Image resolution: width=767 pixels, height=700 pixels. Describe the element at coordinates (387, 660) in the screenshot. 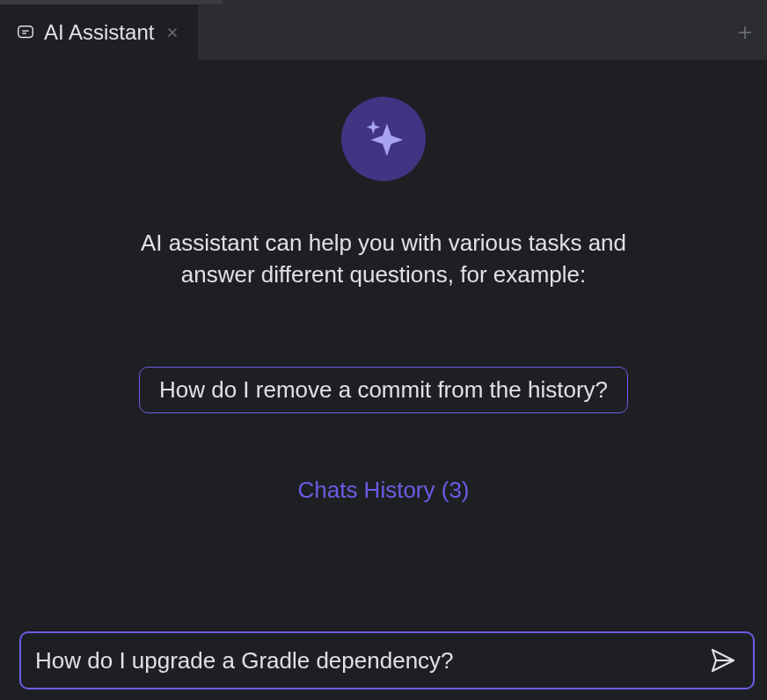

I see `chat-input-container` at that location.